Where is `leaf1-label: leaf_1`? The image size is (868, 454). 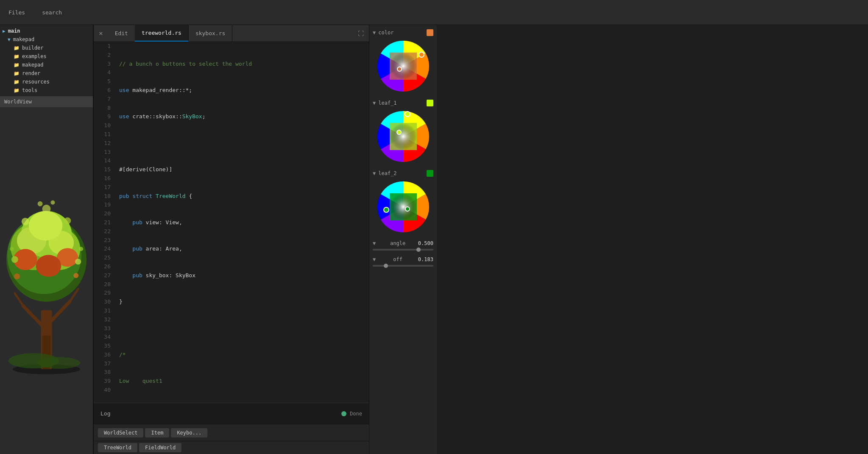 leaf1-label: leaf_1 is located at coordinates (388, 103).